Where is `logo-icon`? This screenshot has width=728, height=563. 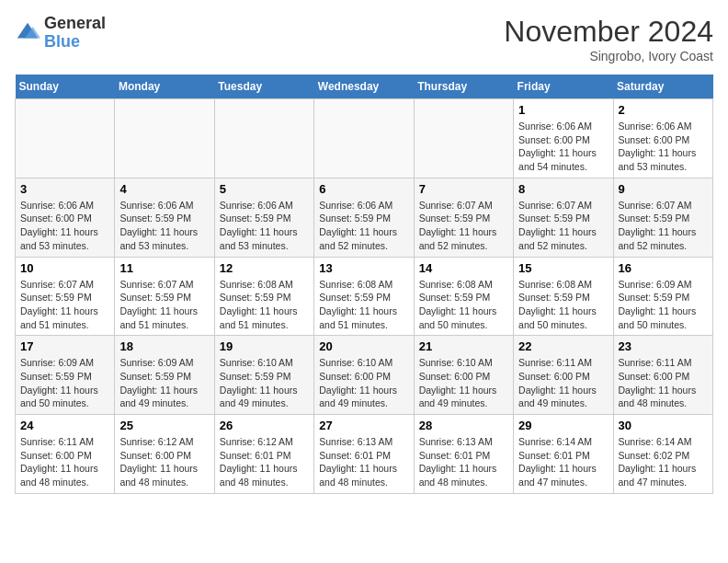
logo-icon is located at coordinates (28, 33).